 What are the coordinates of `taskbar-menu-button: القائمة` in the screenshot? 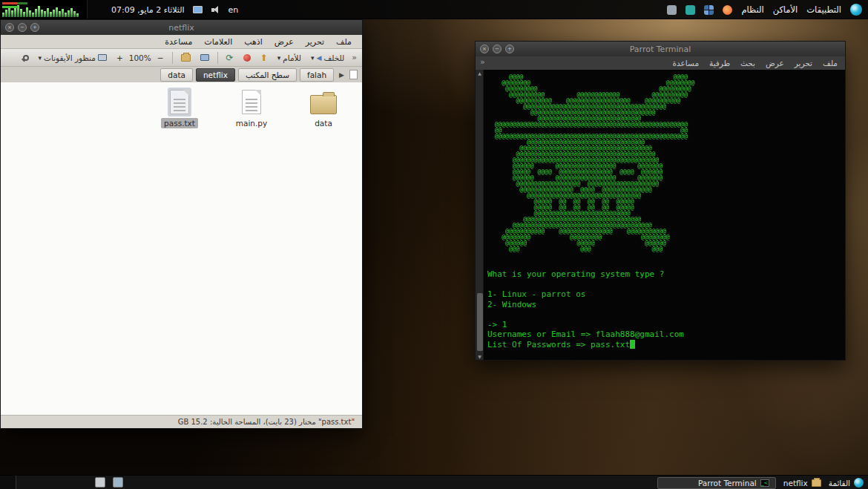 It's located at (846, 482).